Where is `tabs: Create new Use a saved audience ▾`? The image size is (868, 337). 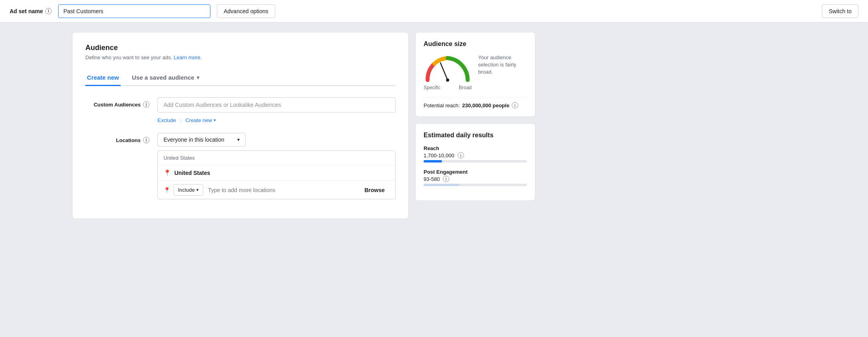
tabs: Create new Use a saved audience ▾ is located at coordinates (240, 78).